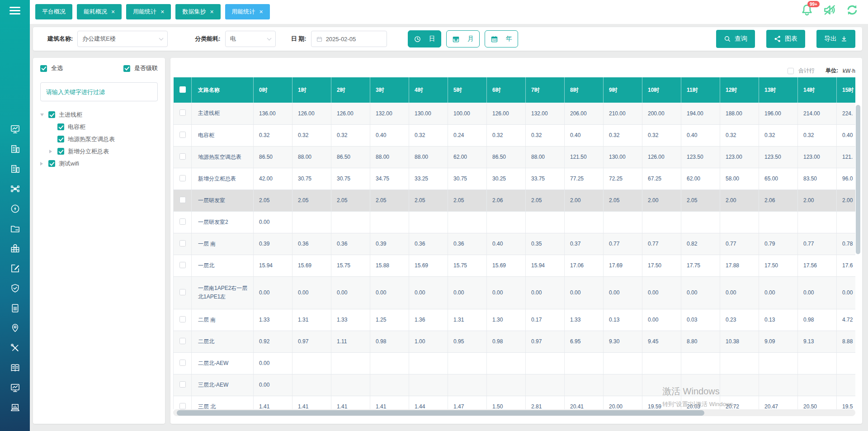 This screenshot has height=431, width=868. Describe the element at coordinates (514, 341) in the screenshot. I see `table-row-二层北: 二层北0.920.971.110.981.000.950.980.976.959…` at that location.